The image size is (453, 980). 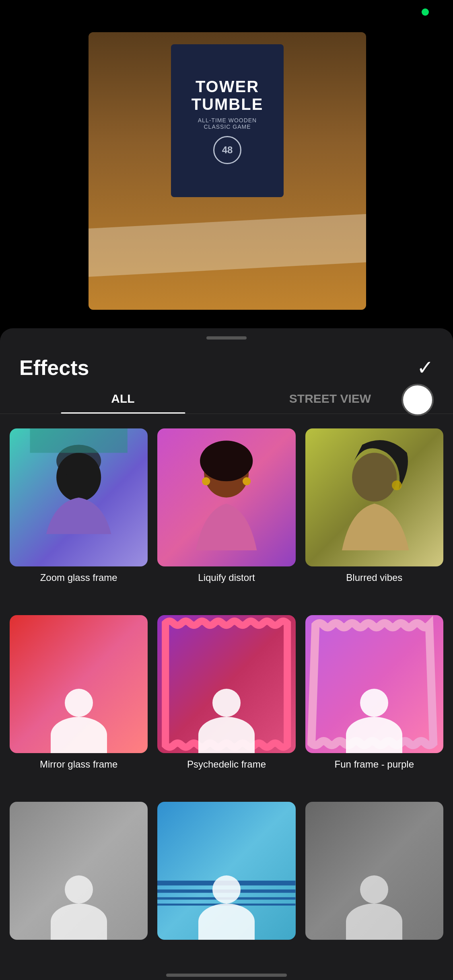 What do you see at coordinates (226, 366) in the screenshot?
I see `effects-header: Effects ✓` at bounding box center [226, 366].